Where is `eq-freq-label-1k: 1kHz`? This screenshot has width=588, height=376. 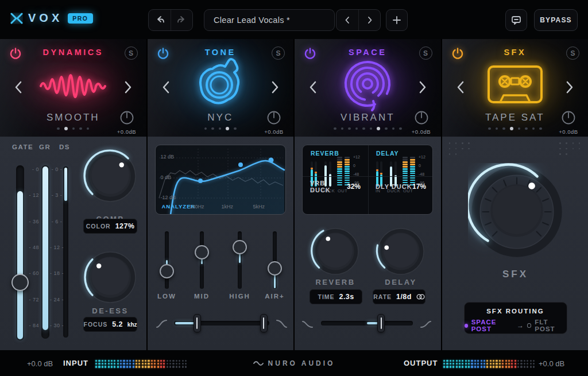
eq-freq-label-1k: 1kHz is located at coordinates (227, 207).